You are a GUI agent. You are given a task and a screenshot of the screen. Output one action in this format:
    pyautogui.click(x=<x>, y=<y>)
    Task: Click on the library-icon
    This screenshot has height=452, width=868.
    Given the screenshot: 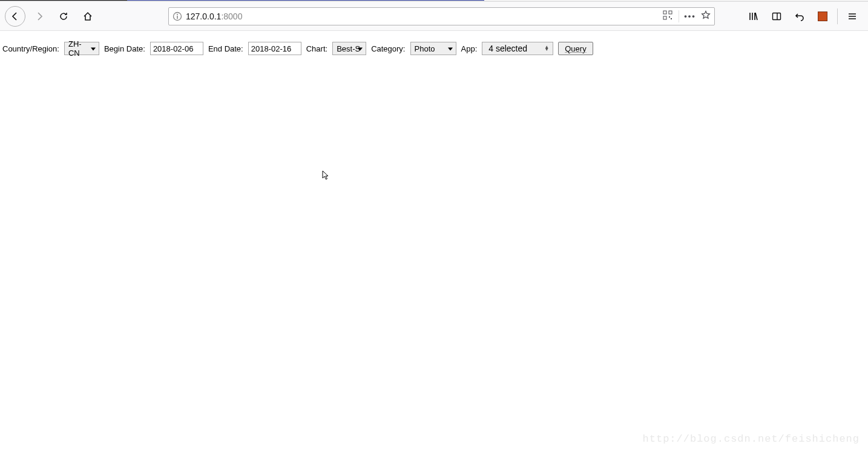 What is the action you would take?
    pyautogui.click(x=754, y=16)
    